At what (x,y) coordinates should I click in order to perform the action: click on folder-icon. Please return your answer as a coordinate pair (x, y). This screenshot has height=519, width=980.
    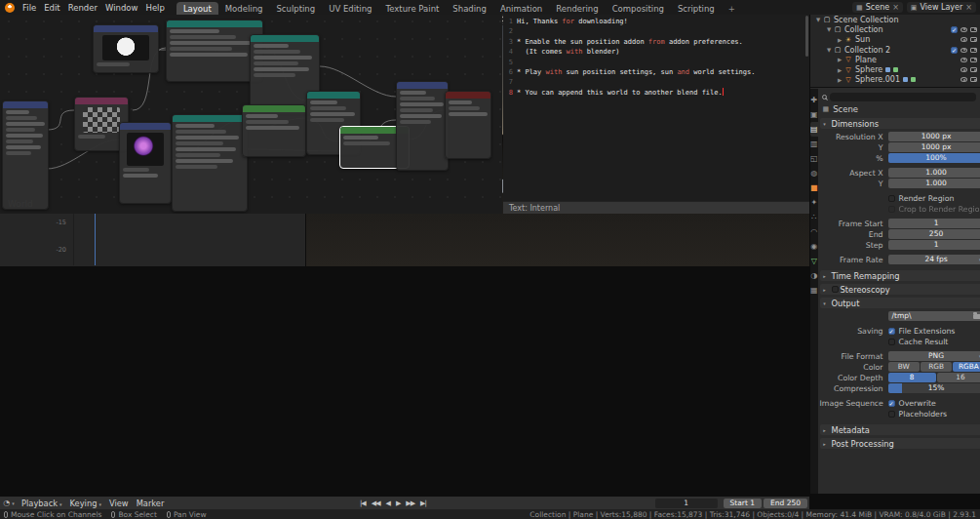
    Looking at the image, I should click on (977, 316).